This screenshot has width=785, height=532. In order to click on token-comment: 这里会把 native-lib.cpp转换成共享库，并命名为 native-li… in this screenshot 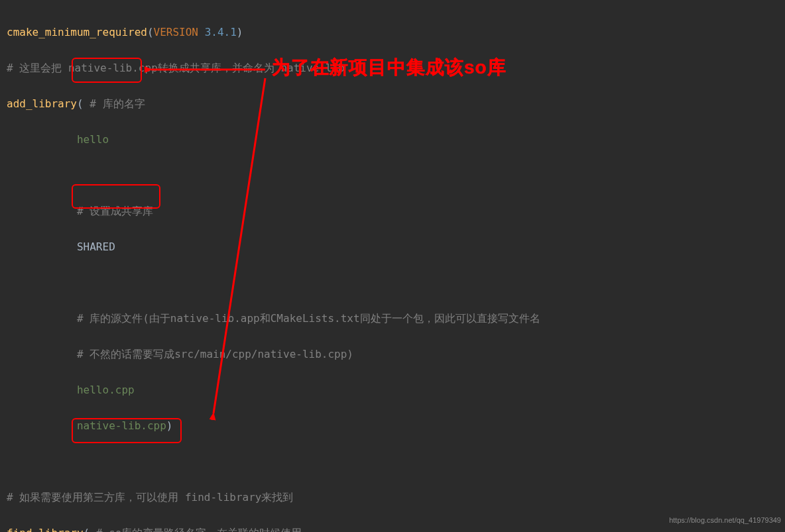, I will do `click(182, 68)`.